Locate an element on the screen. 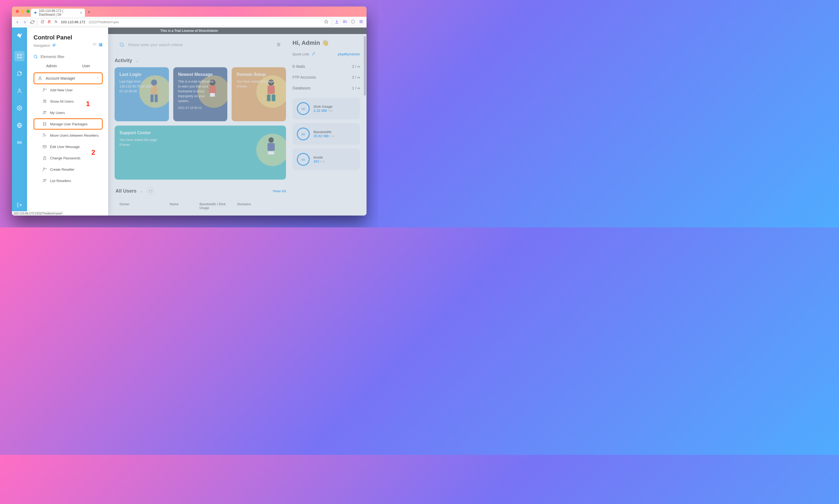 Image resolution: width=839 pixels, height=504 pixels. reload-button is located at coordinates (32, 22).